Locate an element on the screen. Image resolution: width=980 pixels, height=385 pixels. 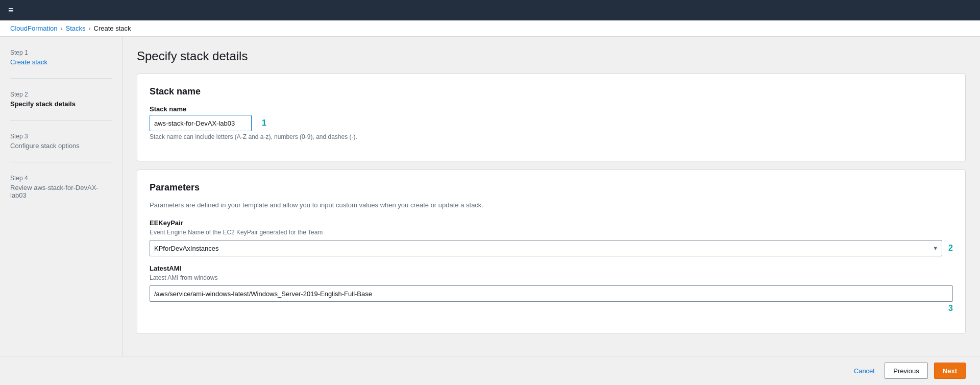
footer: Cancel Previous Next is located at coordinates (490, 371).